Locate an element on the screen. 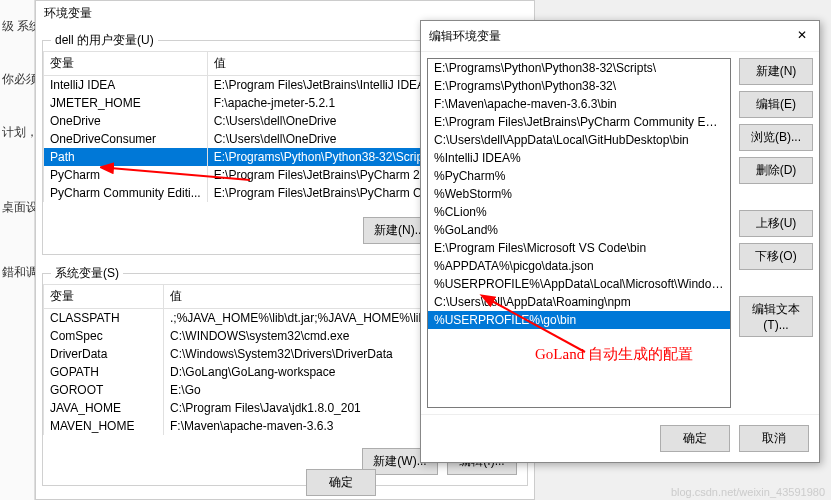 The height and width of the screenshot is (500, 831). new-button: 新建(N) is located at coordinates (776, 72).